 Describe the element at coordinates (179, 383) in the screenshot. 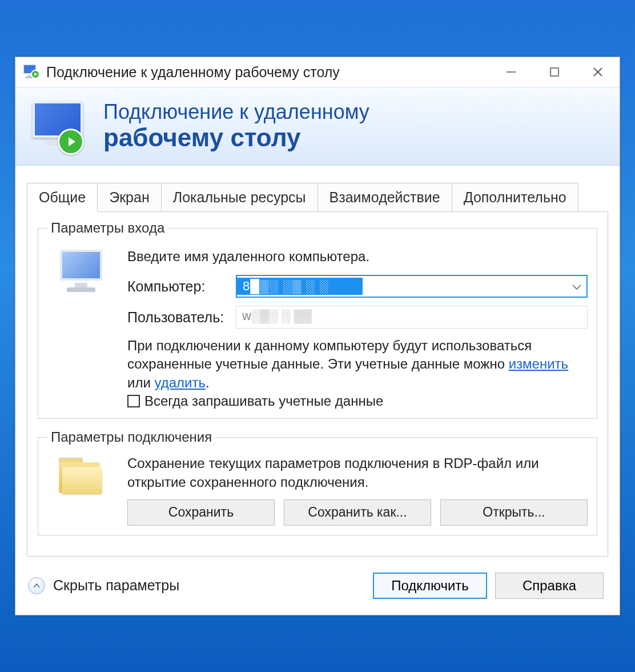

I see `delete-credentials-link: удалить` at that location.